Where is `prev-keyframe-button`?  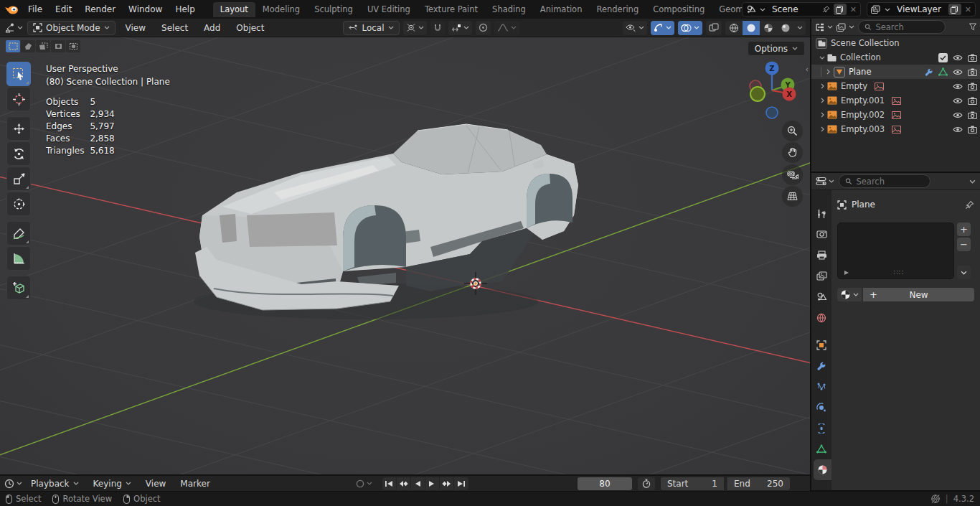
prev-keyframe-button is located at coordinates (404, 484).